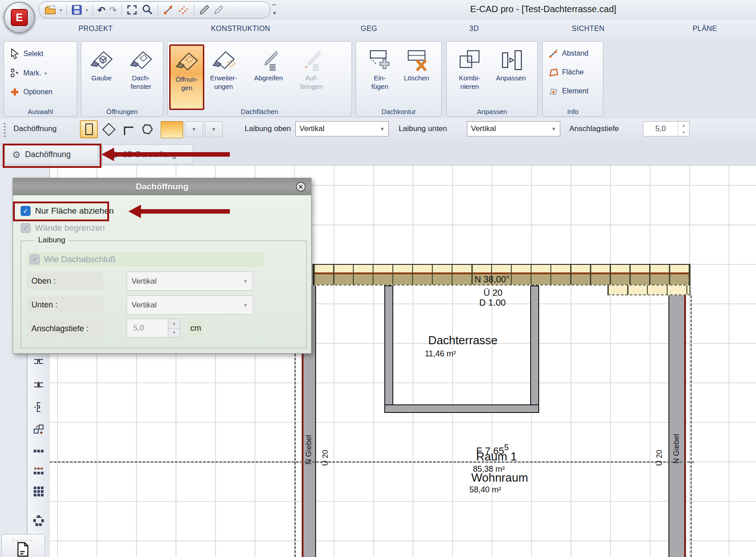 The width and height of the screenshot is (756, 557). What do you see at coordinates (470, 77) in the screenshot?
I see `kombinieren-button: Kombi-nieren` at bounding box center [470, 77].